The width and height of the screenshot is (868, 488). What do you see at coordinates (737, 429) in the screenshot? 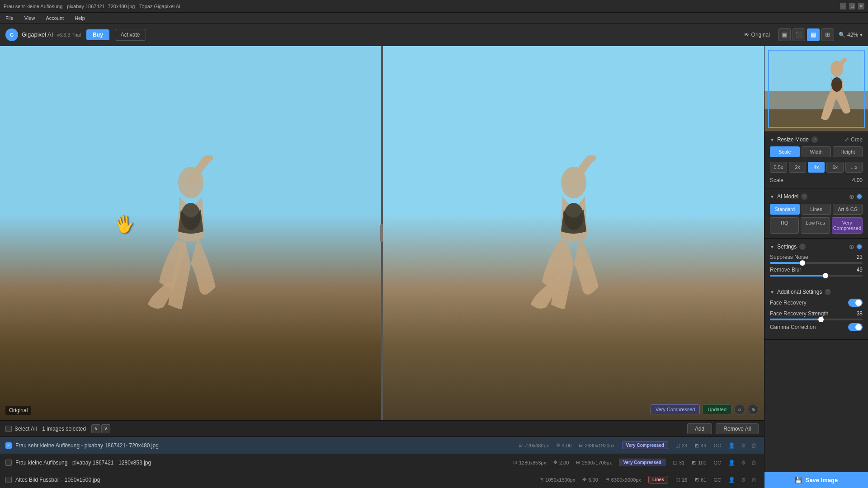
I see `remove-all-button: Remove All` at bounding box center [737, 429].